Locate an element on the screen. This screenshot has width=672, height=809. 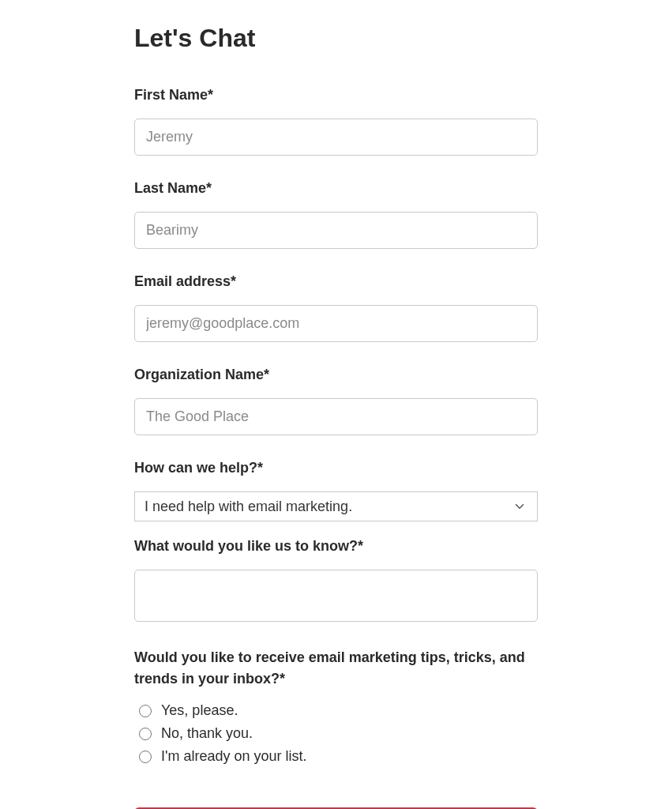
email-label: Email address* is located at coordinates (336, 281).